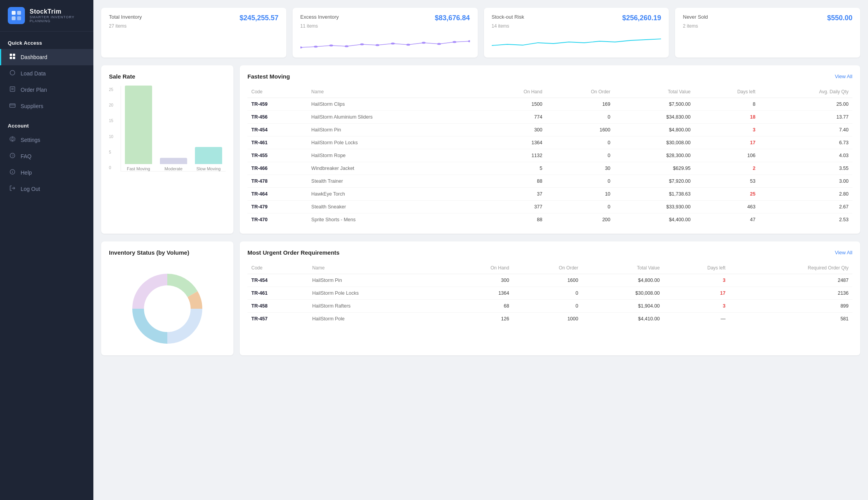 The height and width of the screenshot is (500, 868). What do you see at coordinates (548, 319) in the screenshot?
I see `cell-on-order: 1000` at bounding box center [548, 319].